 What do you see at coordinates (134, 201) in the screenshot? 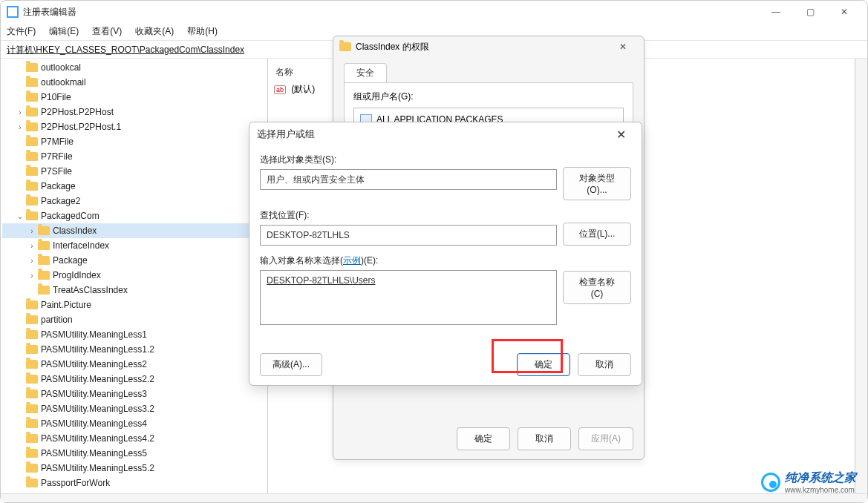
I see `tree-item-package2: Package2` at bounding box center [134, 201].